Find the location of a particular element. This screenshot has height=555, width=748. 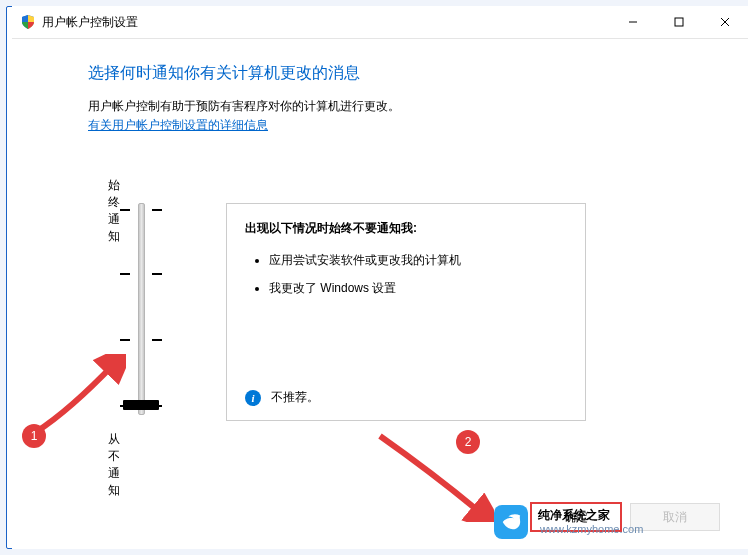

shield-icon is located at coordinates (28, 22).